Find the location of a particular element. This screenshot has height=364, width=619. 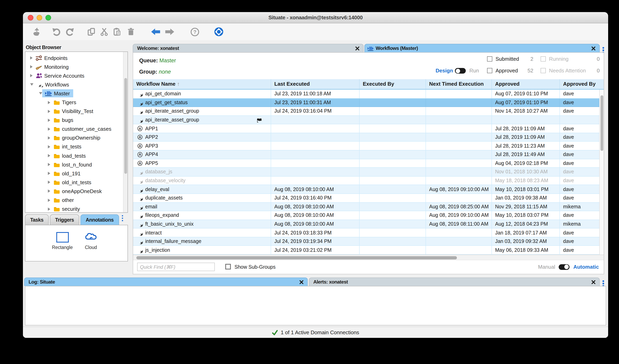

paste-icon is located at coordinates (117, 32).